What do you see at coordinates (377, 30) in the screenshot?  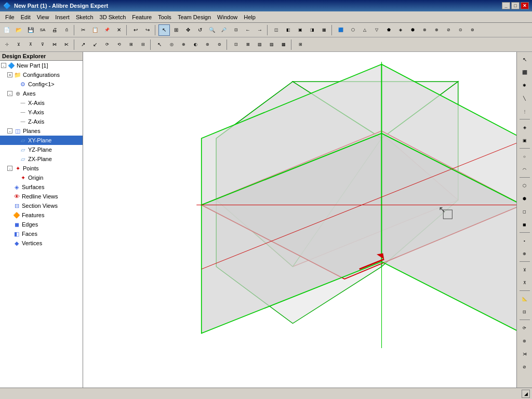 I see `render-4: ▽` at bounding box center [377, 30].